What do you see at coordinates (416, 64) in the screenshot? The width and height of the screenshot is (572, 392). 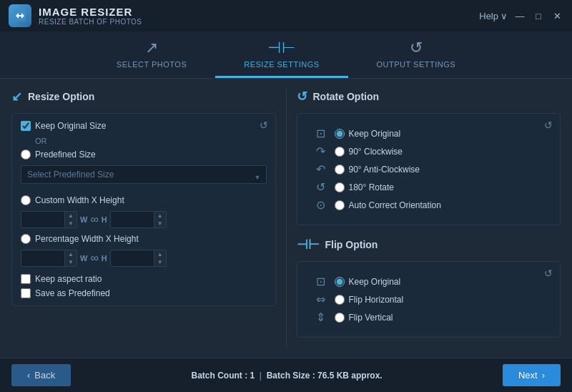 I see `tab-output-settings-label: OUTPUT SETTINGS` at bounding box center [416, 64].